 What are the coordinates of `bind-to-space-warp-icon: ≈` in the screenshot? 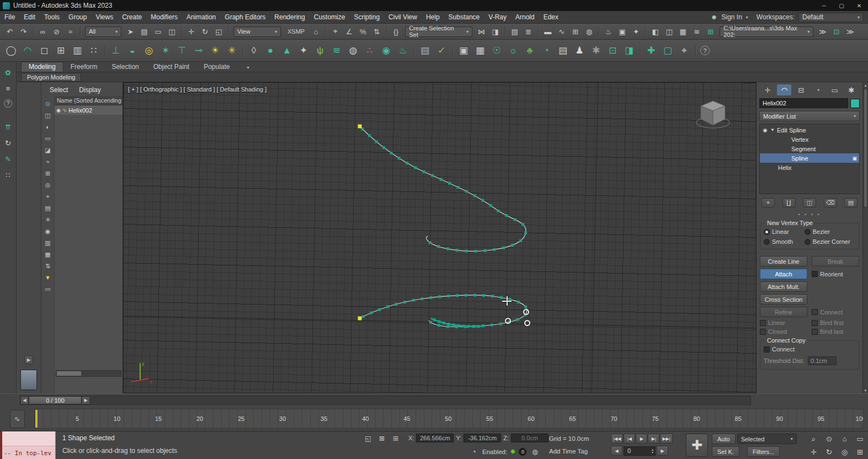 It's located at (71, 31).